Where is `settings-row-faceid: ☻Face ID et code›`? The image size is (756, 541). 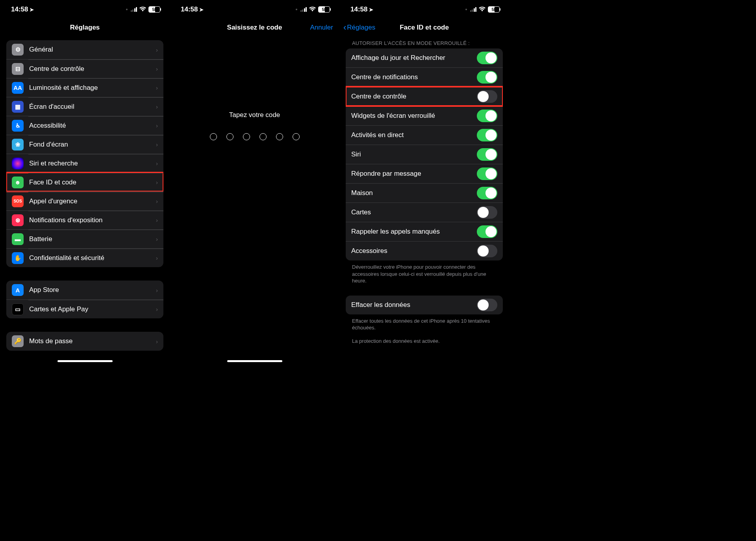 settings-row-faceid: ☻Face ID et code› is located at coordinates (85, 182).